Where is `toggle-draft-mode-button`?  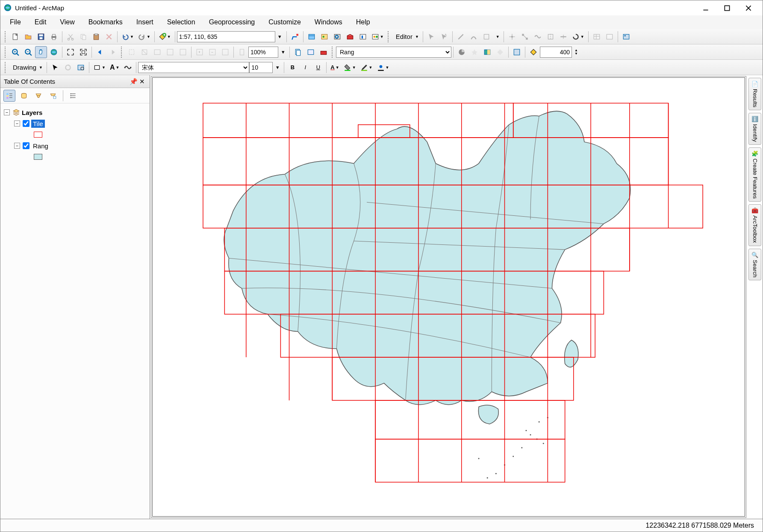
toggle-draft-mode-button is located at coordinates (311, 52).